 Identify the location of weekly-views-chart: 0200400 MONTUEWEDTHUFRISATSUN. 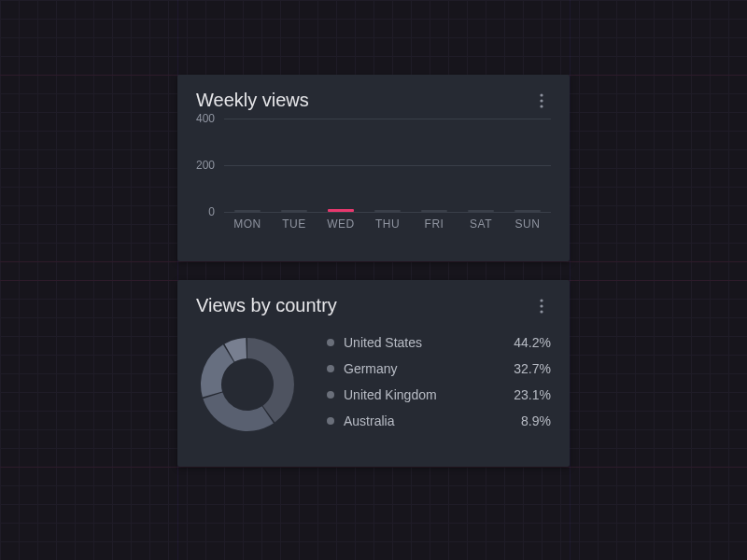
(374, 179).